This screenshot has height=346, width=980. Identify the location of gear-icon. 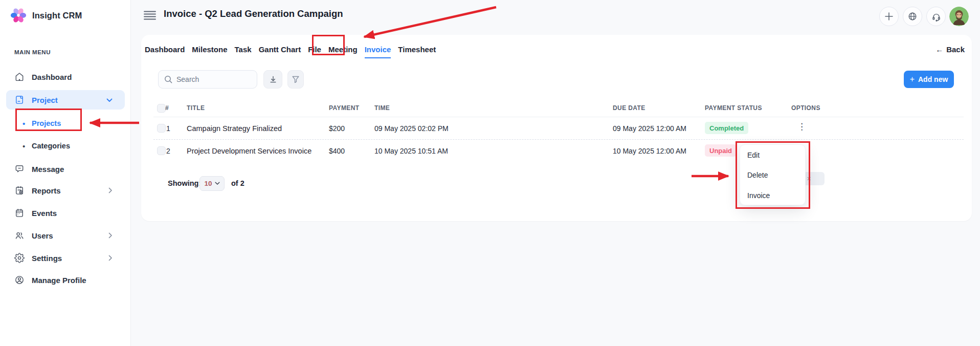
(19, 258).